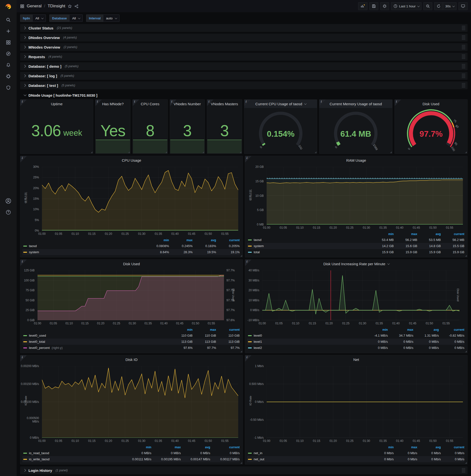  What do you see at coordinates (309, 252) in the screenshot?
I see `legend-series-toggle: total` at bounding box center [309, 252].